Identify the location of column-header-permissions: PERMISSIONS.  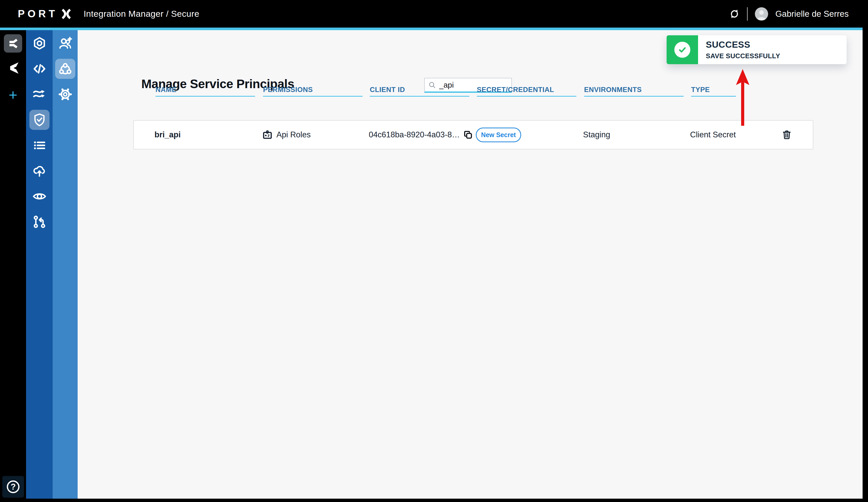
(317, 91).